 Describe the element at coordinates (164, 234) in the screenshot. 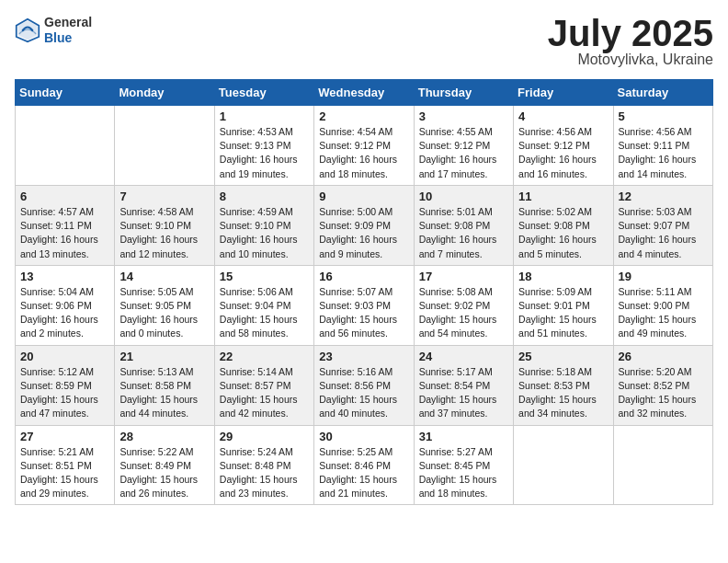

I see `day-info: Sunrise: 4:58 AM Sunset: 9:10 PM Dayligh…` at that location.